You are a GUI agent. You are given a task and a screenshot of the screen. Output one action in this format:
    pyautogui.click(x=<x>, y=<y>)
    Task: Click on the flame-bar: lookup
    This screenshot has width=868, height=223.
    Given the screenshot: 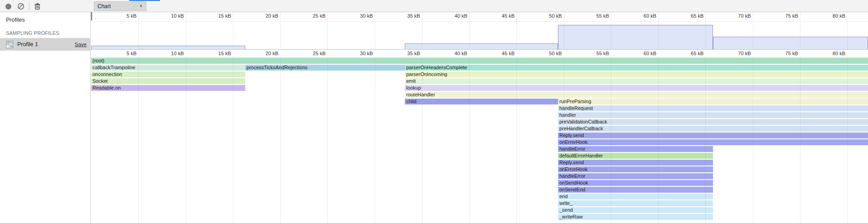 What is the action you would take?
    pyautogui.click(x=636, y=88)
    